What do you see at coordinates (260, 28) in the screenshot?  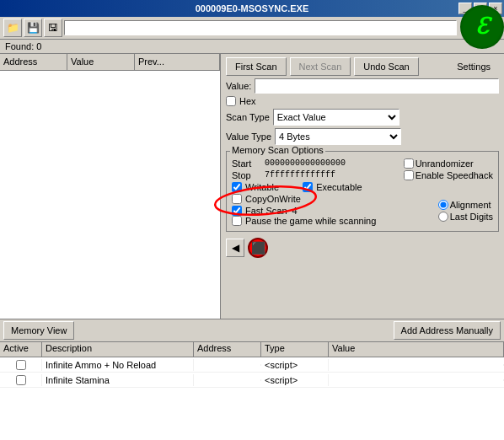 I see `address-input` at bounding box center [260, 28].